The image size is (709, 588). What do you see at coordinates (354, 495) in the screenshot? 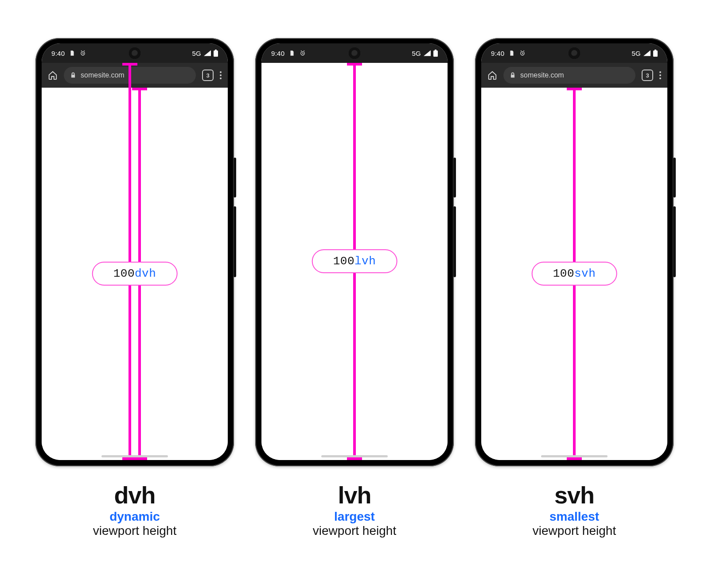
I see `caption-title: lvh` at bounding box center [354, 495].